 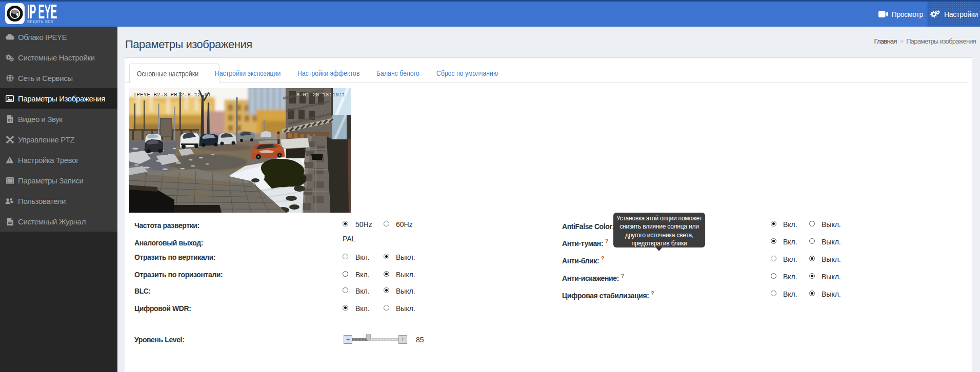 I want to click on svg-text: 19:1, so click(x=338, y=95).